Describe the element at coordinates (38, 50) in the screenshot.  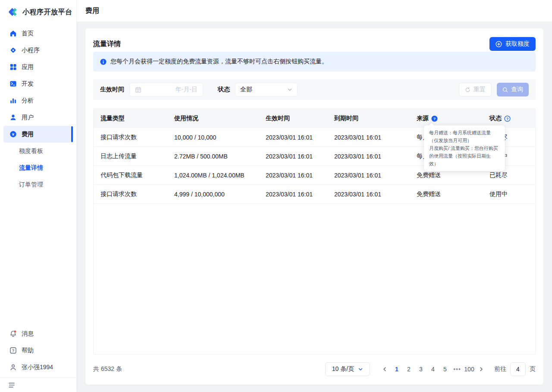
I see `sidebar-item-miniprogram: 小程序` at that location.